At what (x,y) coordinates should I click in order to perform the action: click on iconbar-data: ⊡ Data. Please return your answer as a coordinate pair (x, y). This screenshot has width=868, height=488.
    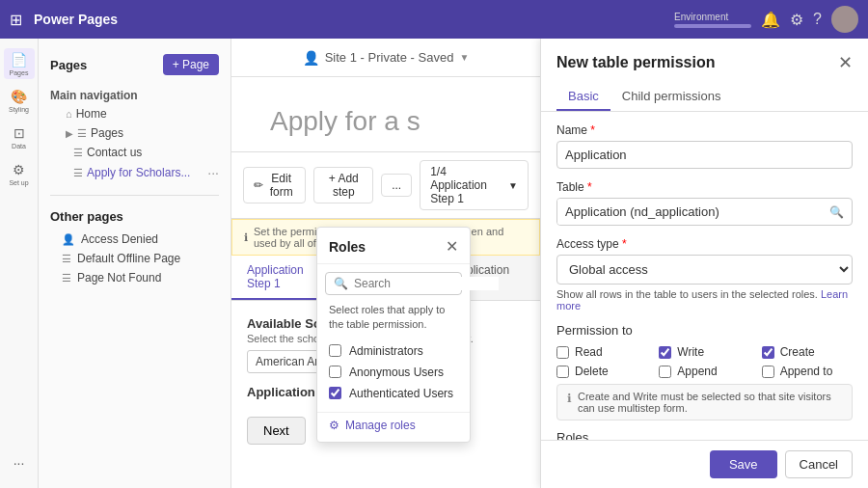
    Looking at the image, I should click on (19, 137).